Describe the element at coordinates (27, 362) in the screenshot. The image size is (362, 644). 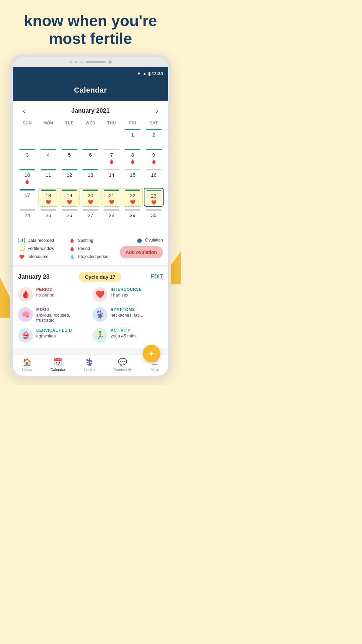
I see `nav-icon-home: 🏠` at that location.